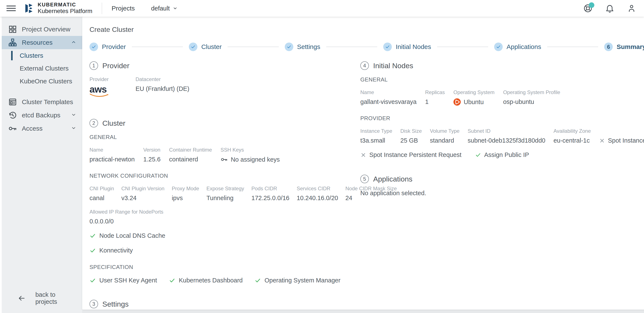 Image resolution: width=644 pixels, height=313 pixels. I want to click on field-label: CNI Plugin Version, so click(143, 188).